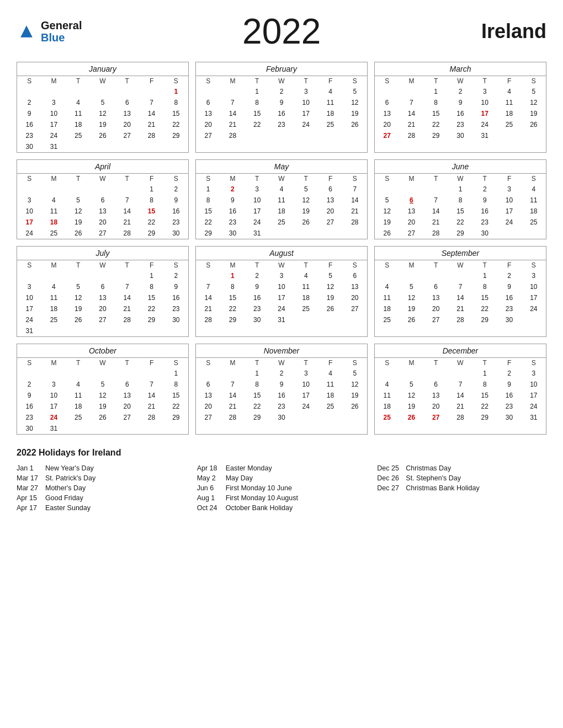 This screenshot has height=728, width=563. What do you see at coordinates (151, 309) in the screenshot?
I see `calendar-day: 22` at bounding box center [151, 309].